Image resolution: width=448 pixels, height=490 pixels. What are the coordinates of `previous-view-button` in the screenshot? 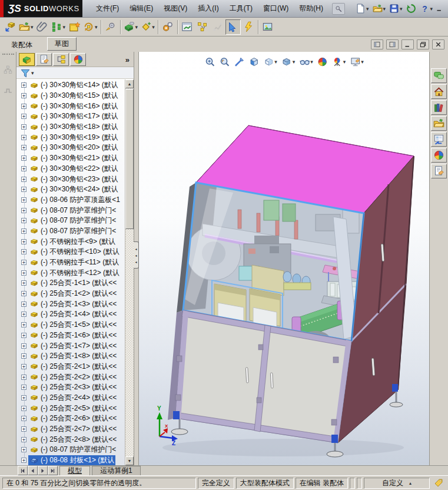 It's located at (239, 61).